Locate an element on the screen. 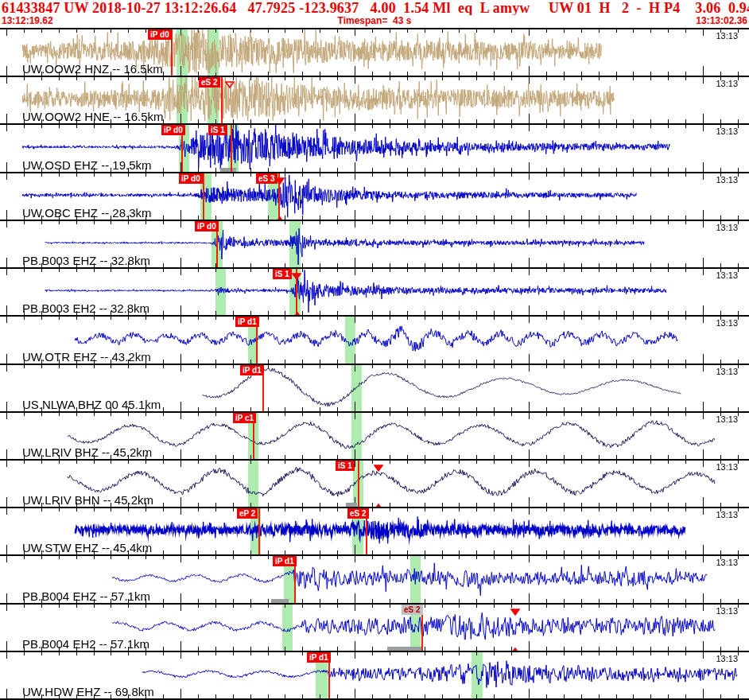  trace-panel: iP d0UW.OOW2 HNZ -- 16.5km13:13 is located at coordinates (374, 53).